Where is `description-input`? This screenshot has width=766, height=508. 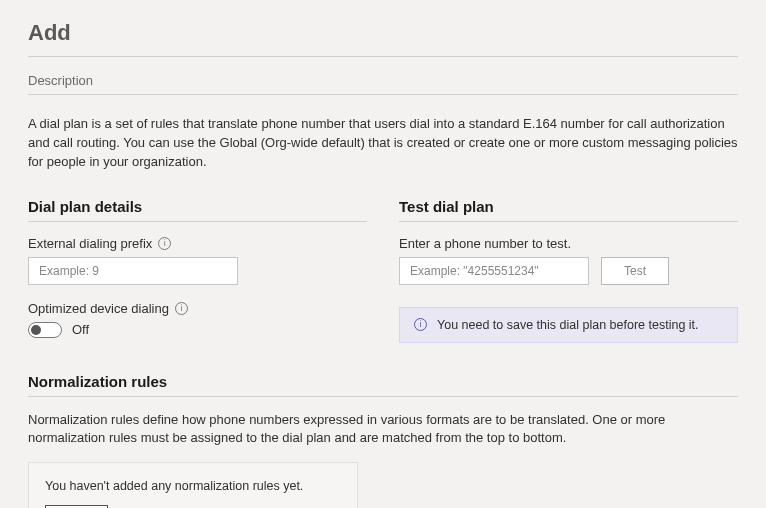
description-input is located at coordinates (383, 81).